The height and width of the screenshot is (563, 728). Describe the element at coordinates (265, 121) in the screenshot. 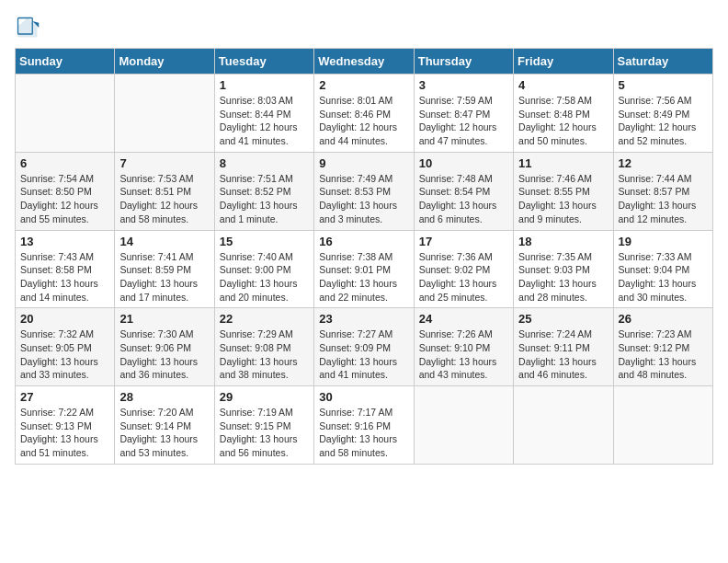

I see `day-info: Sunrise: 8:03 AM Sunset: 8:44 PM Dayligh…` at that location.